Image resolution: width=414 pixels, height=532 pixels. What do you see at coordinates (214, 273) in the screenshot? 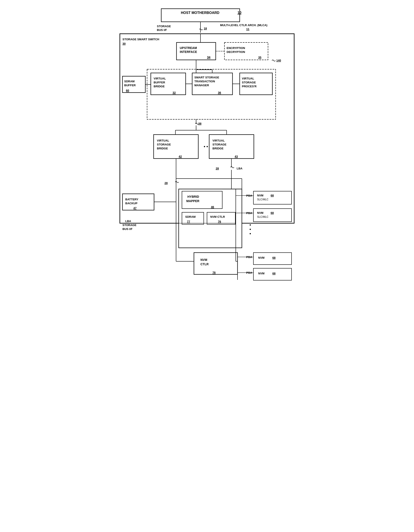
I see `nvm-ctlr76-bot-ref: 76` at bounding box center [214, 273].